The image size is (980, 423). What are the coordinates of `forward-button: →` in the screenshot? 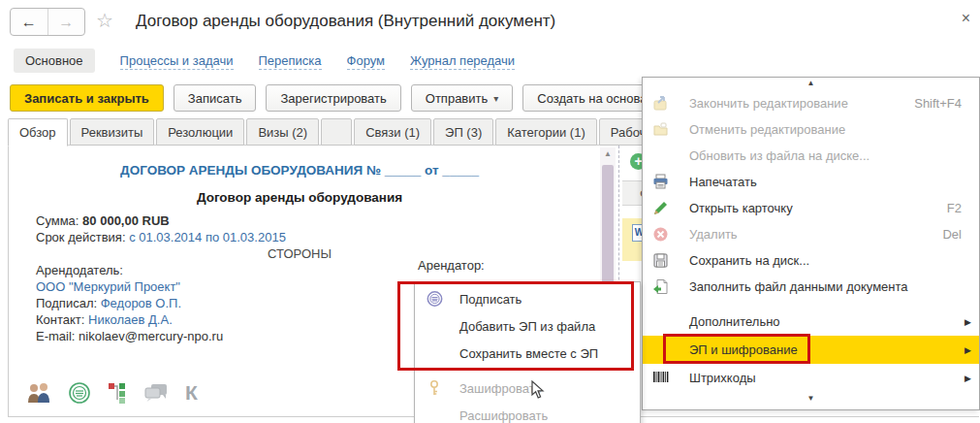 It's located at (66, 21).